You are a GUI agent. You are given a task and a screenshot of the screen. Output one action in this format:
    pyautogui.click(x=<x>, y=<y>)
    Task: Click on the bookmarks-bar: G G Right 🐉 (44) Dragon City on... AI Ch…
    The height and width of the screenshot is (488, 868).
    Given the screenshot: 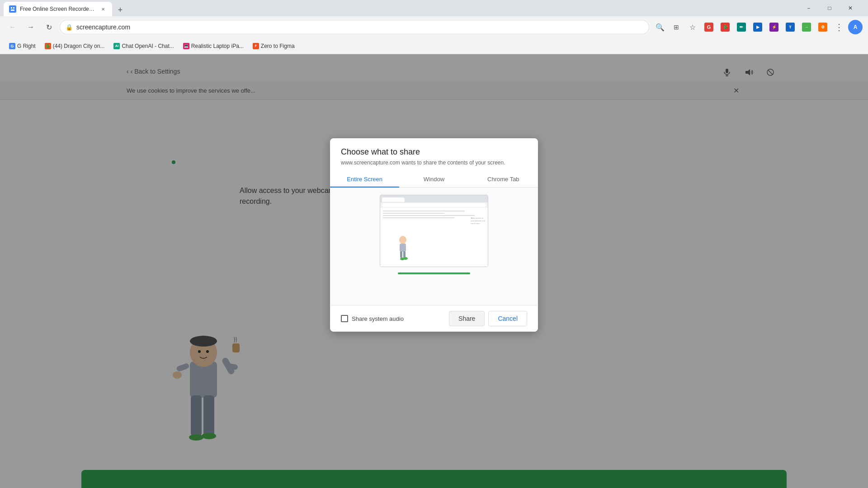 What is the action you would take?
    pyautogui.click(x=434, y=46)
    